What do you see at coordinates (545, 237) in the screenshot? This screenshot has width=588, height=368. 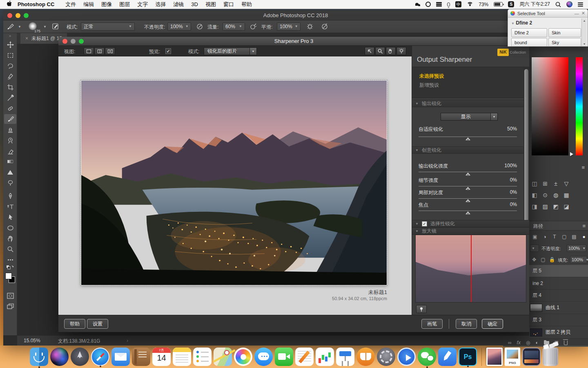 I see `filter-adjustment-layers-icon: ◑` at bounding box center [545, 237].